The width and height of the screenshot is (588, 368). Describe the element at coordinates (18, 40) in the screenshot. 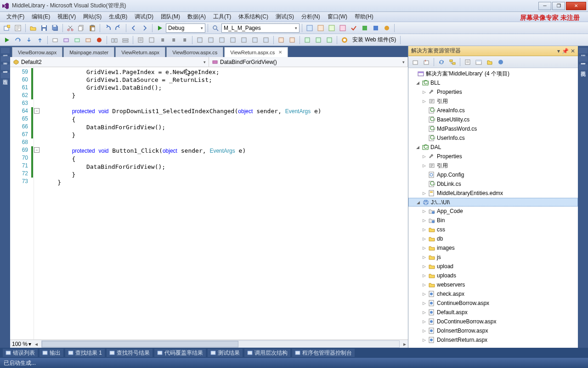

I see `step-over-button` at that location.